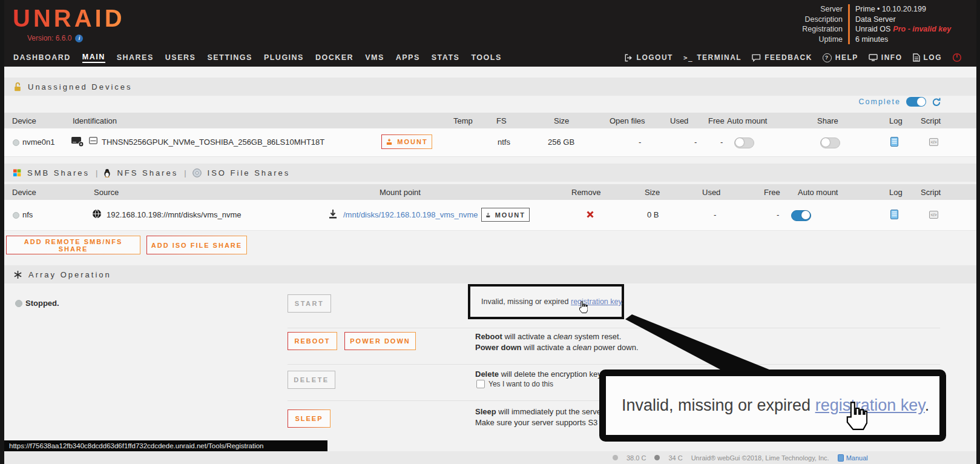 The width and height of the screenshot is (980, 464). What do you see at coordinates (73, 245) in the screenshot?
I see `add-remote-share-button: ADD REMOTE SMB/NFS SHARE` at bounding box center [73, 245].